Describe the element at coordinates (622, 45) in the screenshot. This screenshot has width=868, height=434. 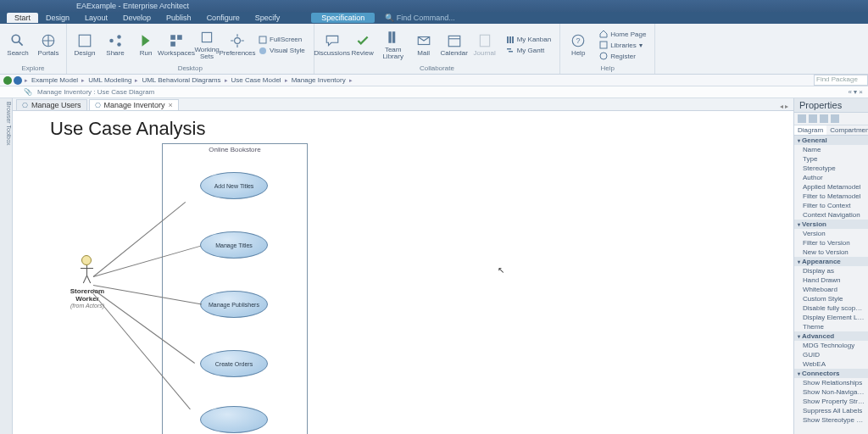
I see `libraries-button: Libraries ▾` at that location.